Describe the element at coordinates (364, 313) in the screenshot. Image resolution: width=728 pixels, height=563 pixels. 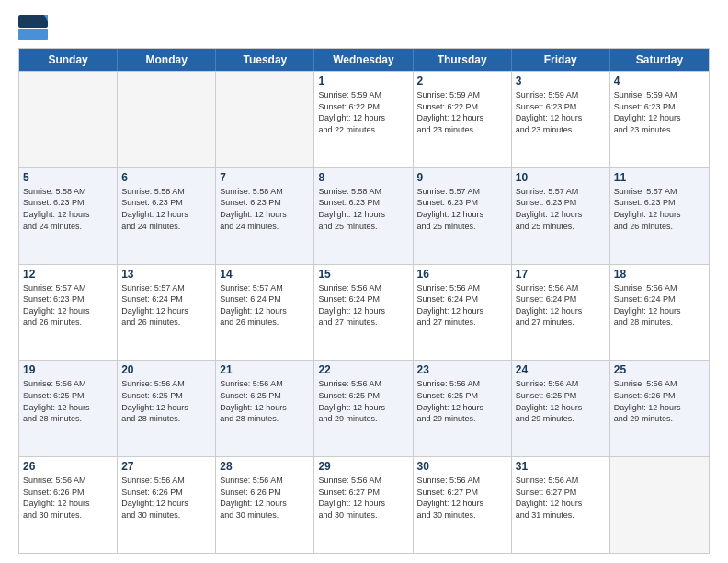
I see `day-cell-15: 15Sunrise: 5:56 AM Sunset: 6:24 PM Dayli…` at that location.